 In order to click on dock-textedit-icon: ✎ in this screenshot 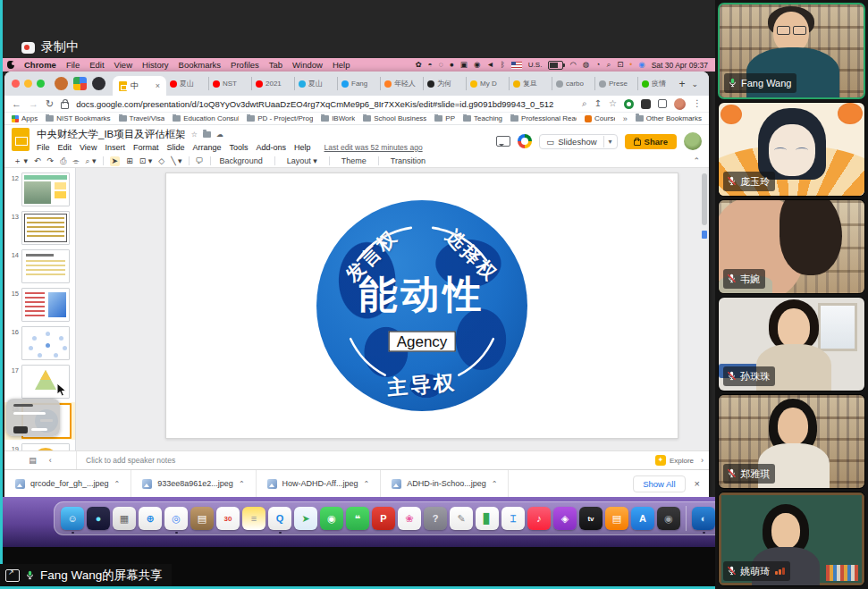, I will do `click(461, 518)`.